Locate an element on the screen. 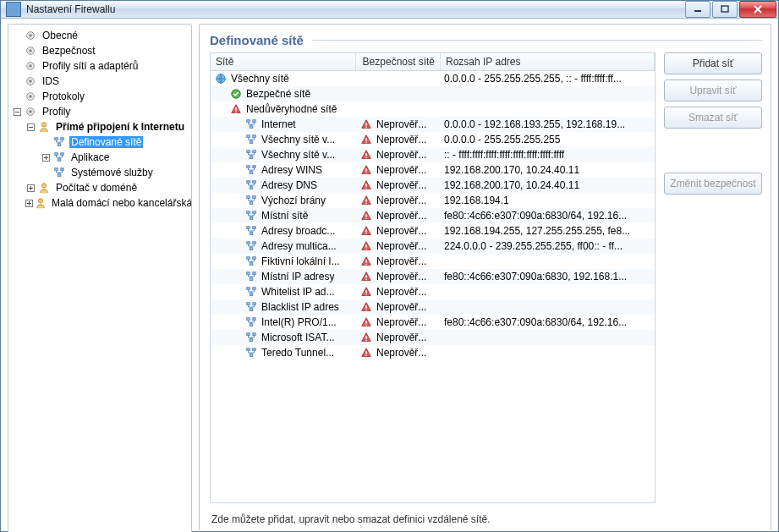 The image size is (779, 532). user-icon is located at coordinates (44, 188).